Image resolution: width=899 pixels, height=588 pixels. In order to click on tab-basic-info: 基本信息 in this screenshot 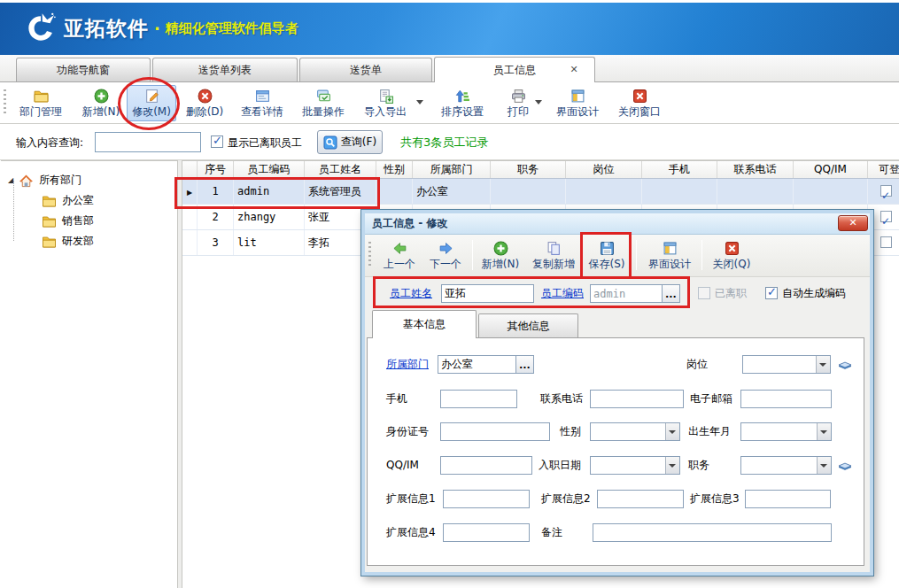, I will do `click(424, 324)`.